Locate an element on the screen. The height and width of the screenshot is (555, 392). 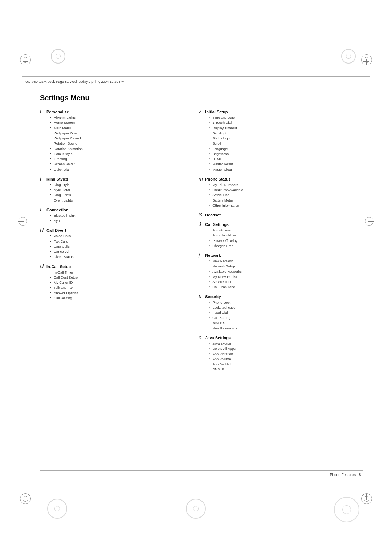
top-bar: UG.V80.GSM.book Page 81 Wednesday, April… is located at coordinates (196, 81).